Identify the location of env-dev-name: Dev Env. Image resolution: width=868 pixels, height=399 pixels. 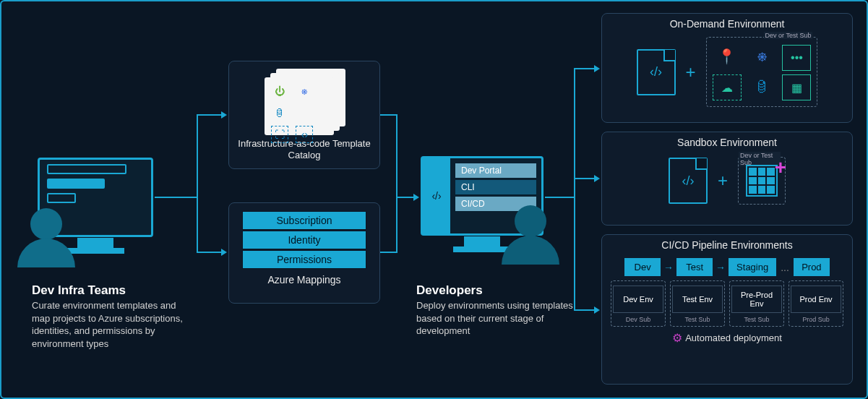
(638, 299).